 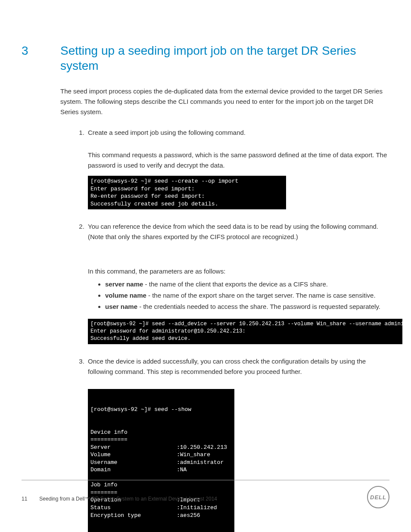 I want to click on terminal-head: [root@swsys-92 ~]# seed --show, so click(x=161, y=410).